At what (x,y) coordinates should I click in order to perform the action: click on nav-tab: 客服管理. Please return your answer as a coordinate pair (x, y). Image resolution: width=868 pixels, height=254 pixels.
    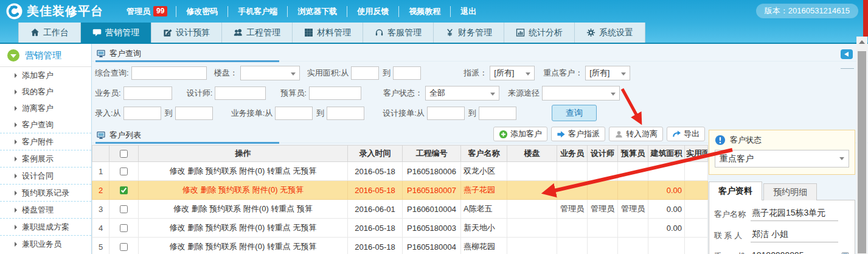
    Looking at the image, I should click on (398, 33).